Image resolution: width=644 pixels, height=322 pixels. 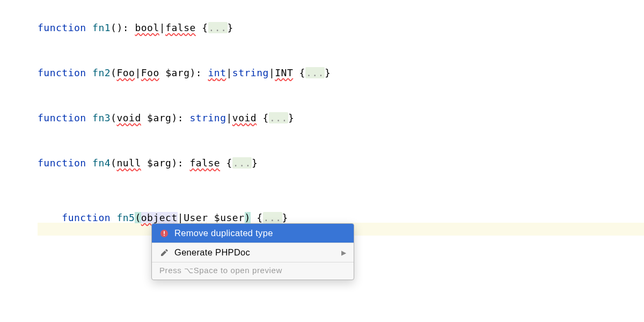 I want to click on param-name: $user, so click(x=230, y=218).